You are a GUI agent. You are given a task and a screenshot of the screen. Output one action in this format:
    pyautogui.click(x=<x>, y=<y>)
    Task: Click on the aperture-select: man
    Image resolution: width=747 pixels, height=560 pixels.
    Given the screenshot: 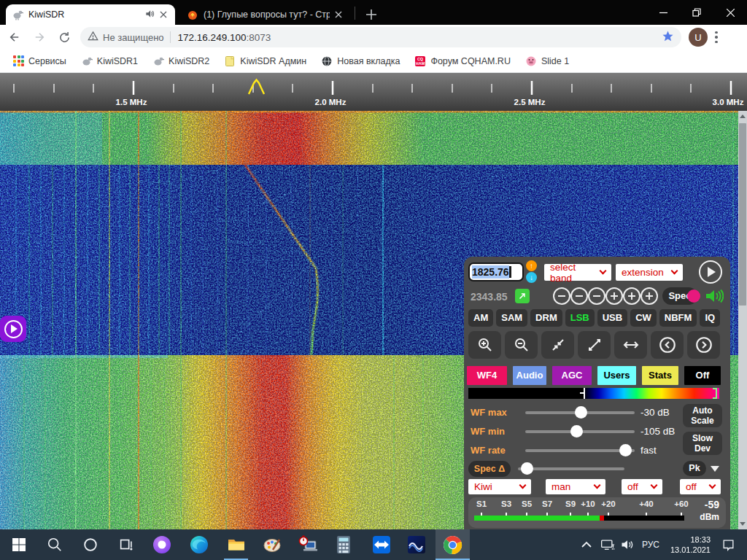 What is the action you would take?
    pyautogui.click(x=576, y=487)
    